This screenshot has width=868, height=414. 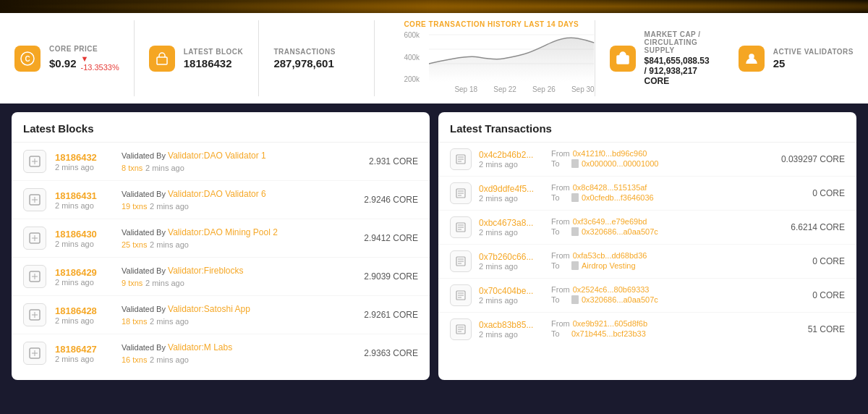 I want to click on tx-to-addr: 0x000000...00001000, so click(x=620, y=164).